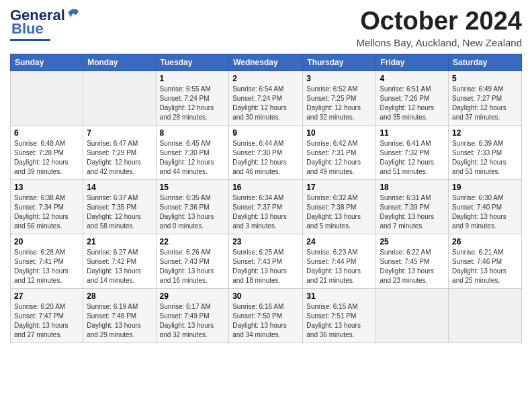 This screenshot has height=411, width=532. What do you see at coordinates (266, 98) in the screenshot?
I see `calendar-week-row: 1Sunrise: 6:55 AM Sunset: 7:24 PM Daylig…` at bounding box center [266, 98].